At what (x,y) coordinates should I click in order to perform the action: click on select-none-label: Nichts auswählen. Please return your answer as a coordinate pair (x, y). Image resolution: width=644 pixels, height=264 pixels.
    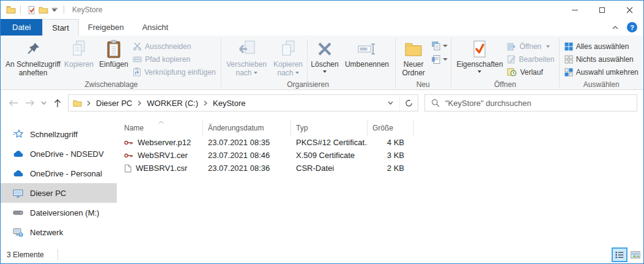
    Looking at the image, I should click on (605, 59).